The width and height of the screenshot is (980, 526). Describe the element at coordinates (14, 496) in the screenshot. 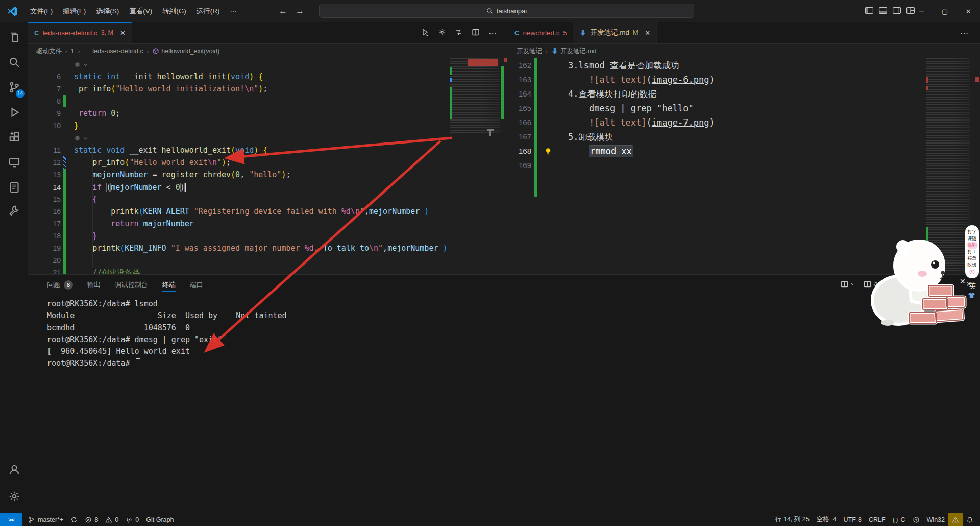

I see `activity-settings-gear-icon` at that location.